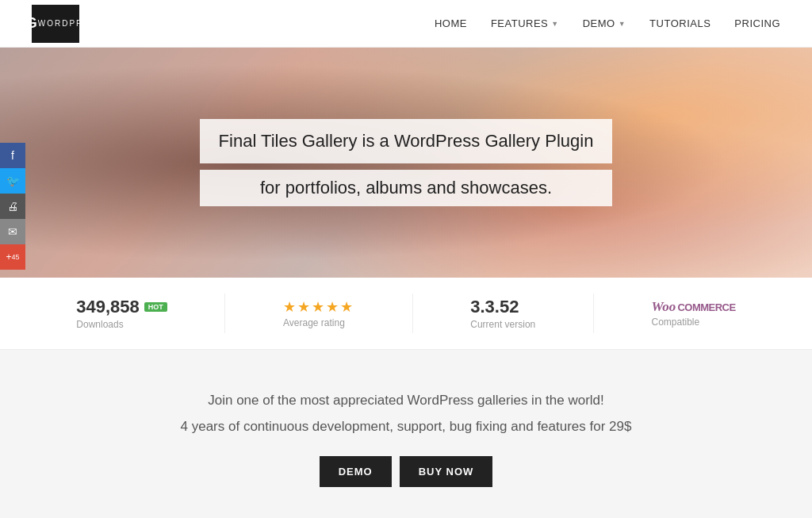 This screenshot has width=812, height=518. I want to click on downloads-value: 349,858 hot, so click(122, 307).